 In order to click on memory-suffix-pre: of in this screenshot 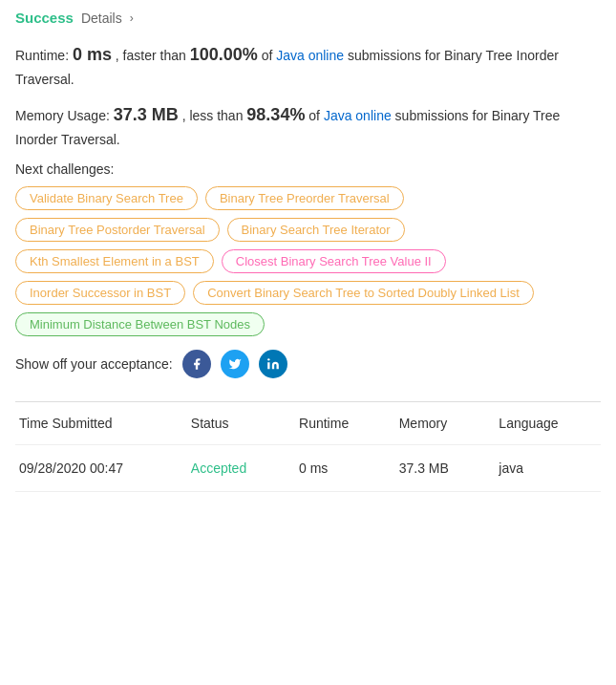, I will do `click(314, 116)`.